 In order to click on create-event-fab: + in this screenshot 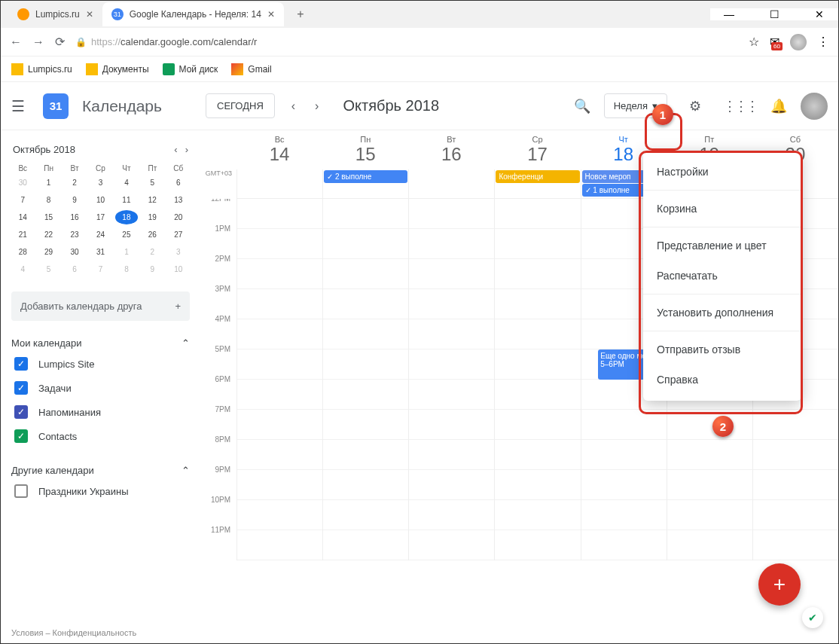, I will do `click(780, 584)`.